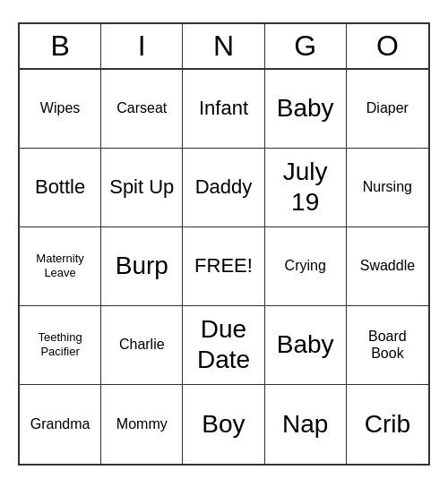  What do you see at coordinates (61, 424) in the screenshot?
I see `grid-cell: Grandma` at bounding box center [61, 424].